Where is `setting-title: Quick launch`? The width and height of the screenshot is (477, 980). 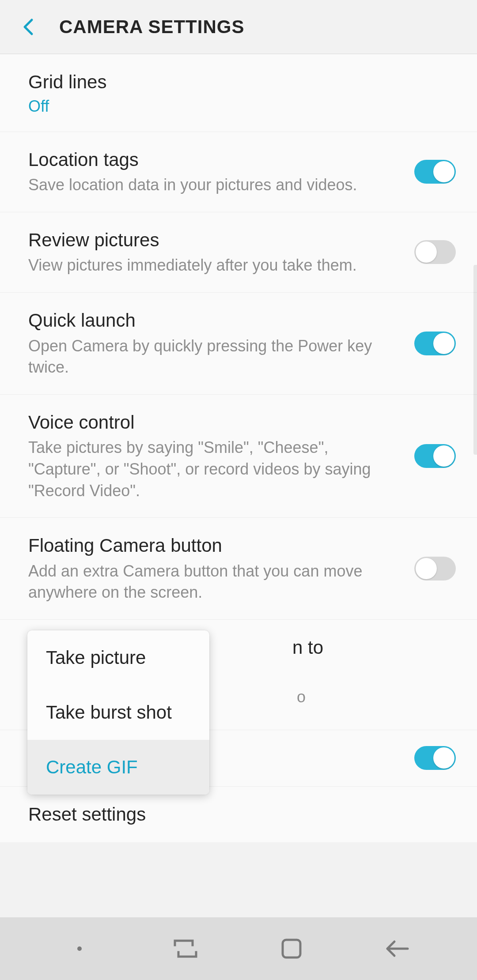 setting-title: Quick launch is located at coordinates (215, 320).